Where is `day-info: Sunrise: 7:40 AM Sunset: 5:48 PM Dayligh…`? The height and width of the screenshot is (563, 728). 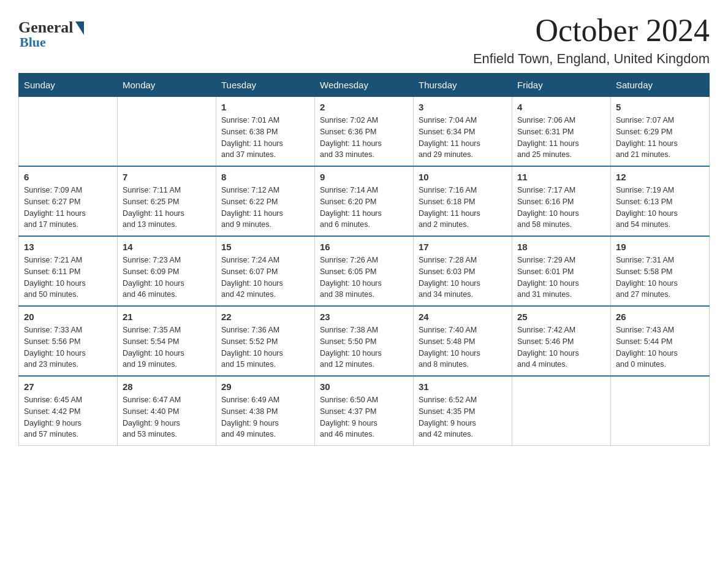 day-info: Sunrise: 7:40 AM Sunset: 5:48 PM Dayligh… is located at coordinates (463, 347).